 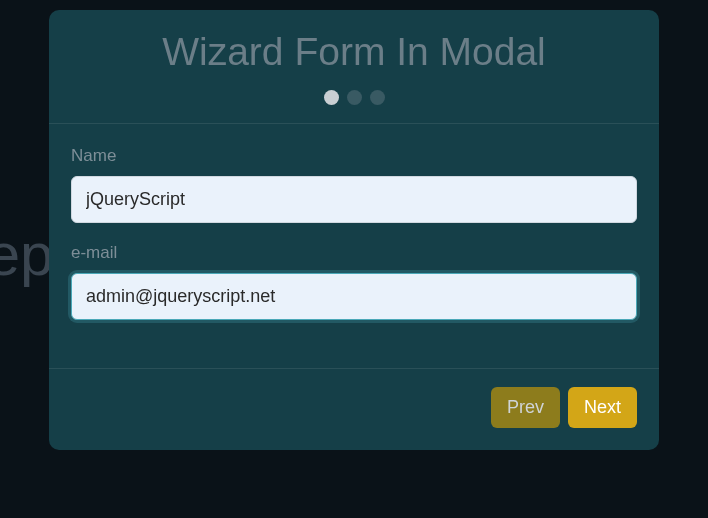 What do you see at coordinates (354, 253) in the screenshot?
I see `email-label: e-mail` at bounding box center [354, 253].